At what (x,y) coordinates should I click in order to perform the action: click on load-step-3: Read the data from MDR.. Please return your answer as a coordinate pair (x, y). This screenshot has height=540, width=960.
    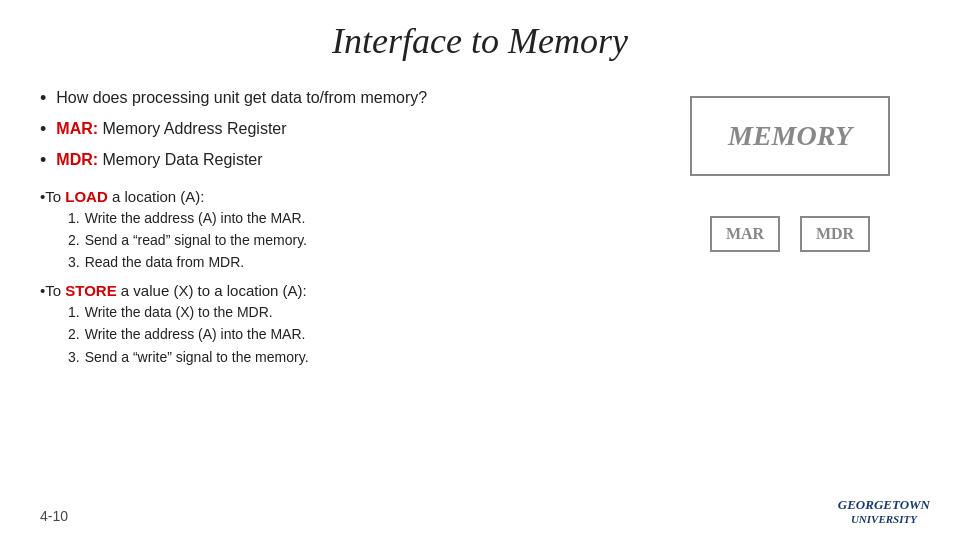
    Looking at the image, I should click on (165, 262).